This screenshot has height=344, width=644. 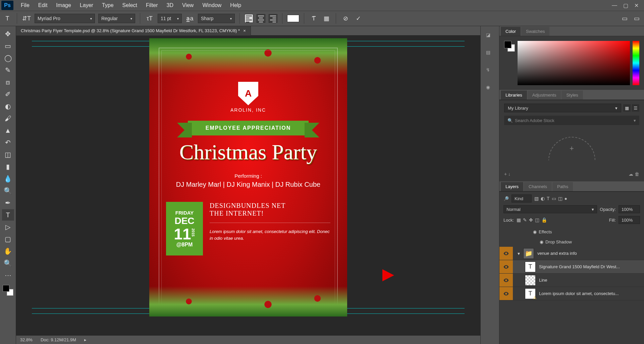 What do you see at coordinates (572, 95) in the screenshot?
I see `tab-styles: Styles` at bounding box center [572, 95].